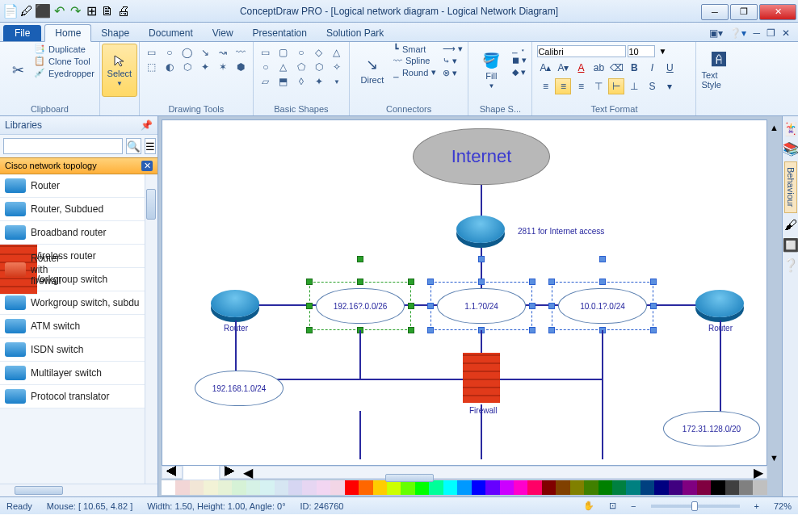 This screenshot has width=798, height=532. Describe the element at coordinates (545, 86) in the screenshot. I see `align-left-button: ≡` at that location.